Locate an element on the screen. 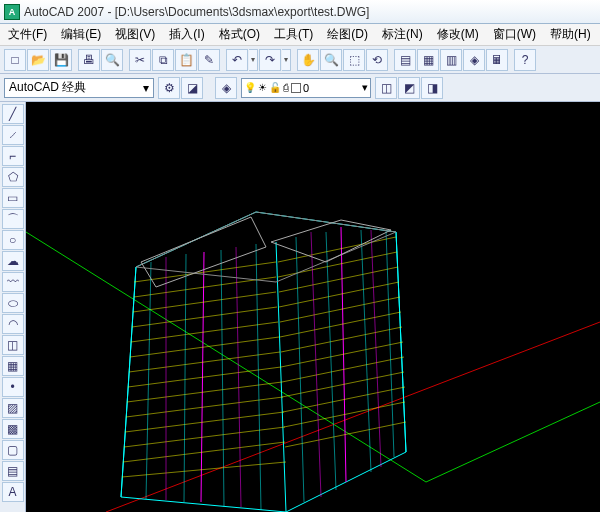  line-tool: ╱ is located at coordinates (13, 114).